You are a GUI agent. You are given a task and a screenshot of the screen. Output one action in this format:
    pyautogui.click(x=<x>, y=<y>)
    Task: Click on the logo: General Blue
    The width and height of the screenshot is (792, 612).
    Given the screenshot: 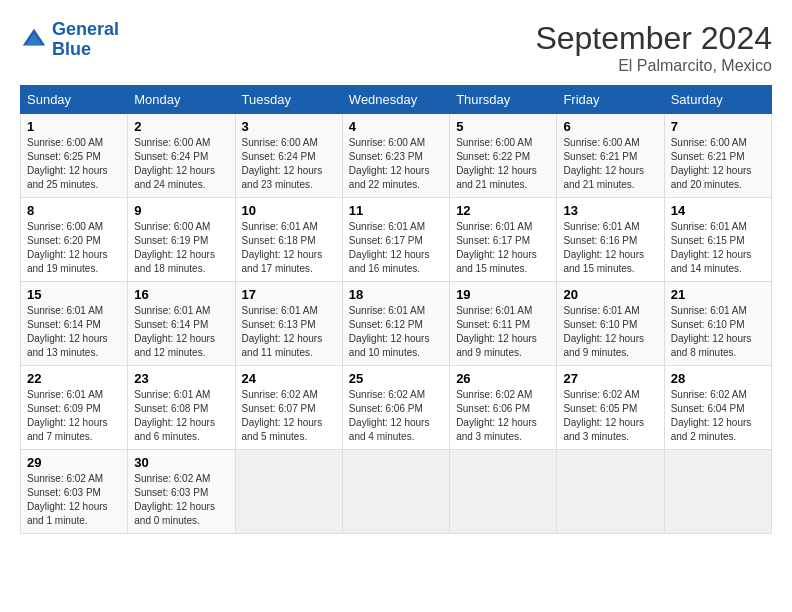 What is the action you would take?
    pyautogui.click(x=70, y=40)
    